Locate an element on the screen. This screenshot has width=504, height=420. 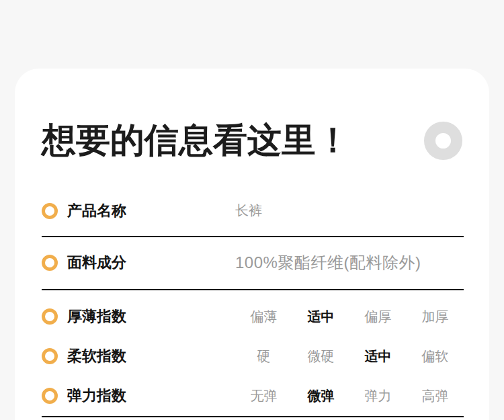
ring-icon is located at coordinates (444, 141).